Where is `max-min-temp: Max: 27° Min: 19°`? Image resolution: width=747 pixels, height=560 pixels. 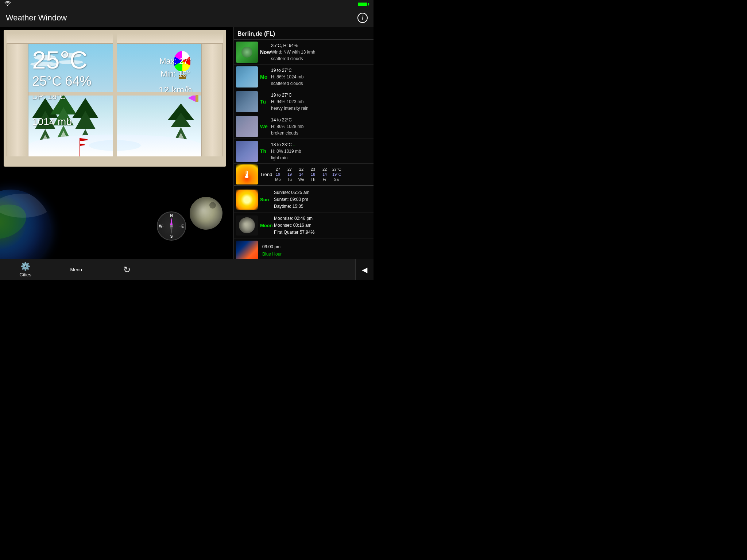
max-min-temp: Max: 27° Min: 19° is located at coordinates (176, 67).